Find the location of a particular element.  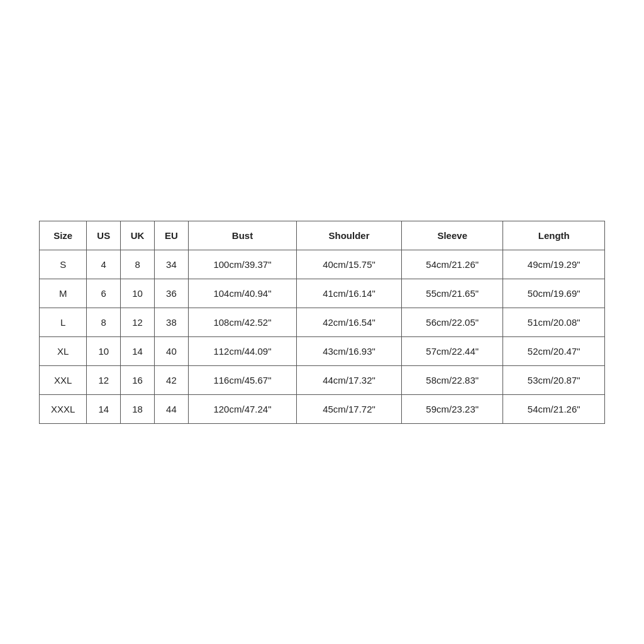

cell-bust: 104cm/40.94" is located at coordinates (242, 293).